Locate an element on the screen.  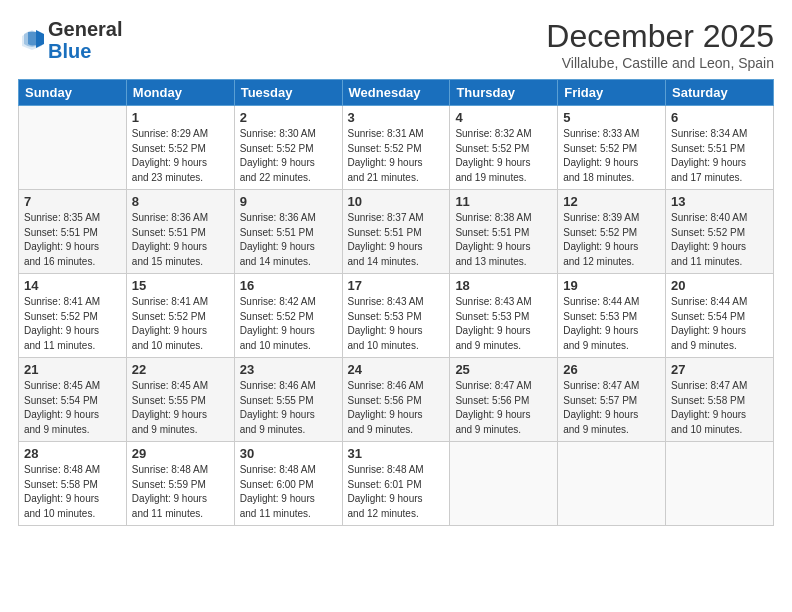
week-row-3: 14Sunrise: 8:41 AMSunset: 5:52 PMDayligh… is located at coordinates (396, 316).